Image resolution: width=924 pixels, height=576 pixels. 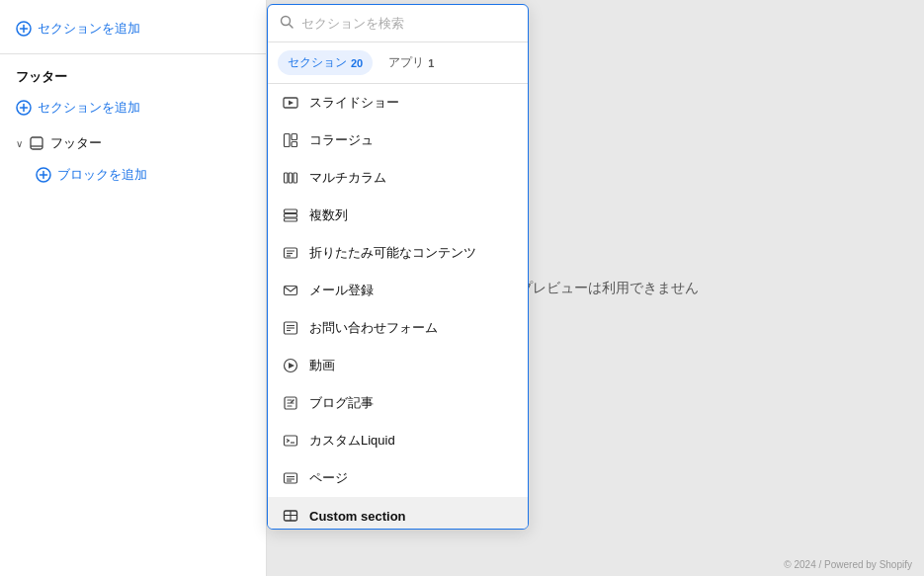 I want to click on tab-apps: アプリ 1, so click(x=411, y=63).